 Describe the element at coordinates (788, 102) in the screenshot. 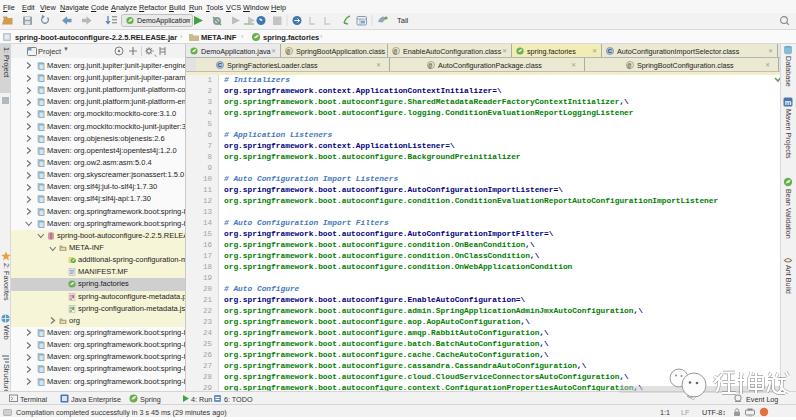

I see `svg-text: m` at that location.